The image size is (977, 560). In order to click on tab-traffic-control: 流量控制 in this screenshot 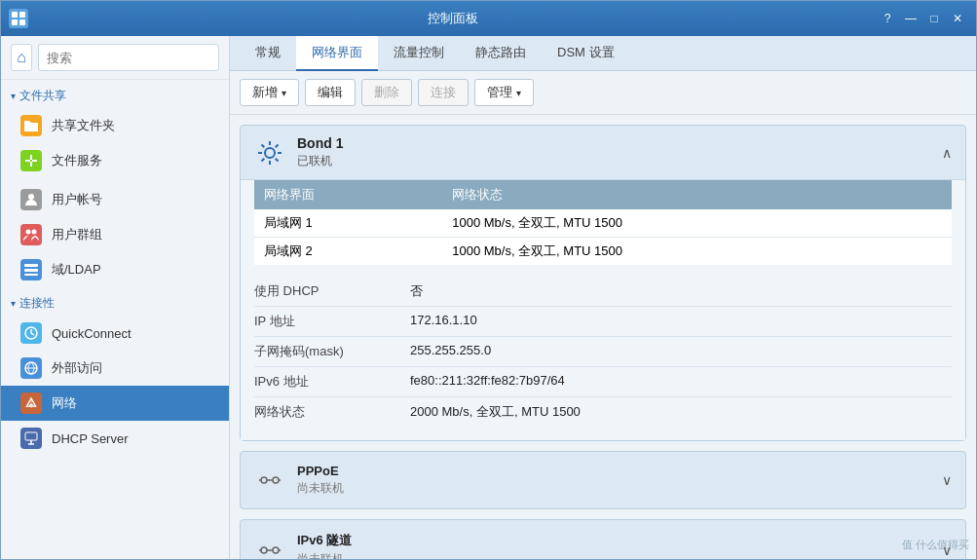, I will do `click(419, 54)`.